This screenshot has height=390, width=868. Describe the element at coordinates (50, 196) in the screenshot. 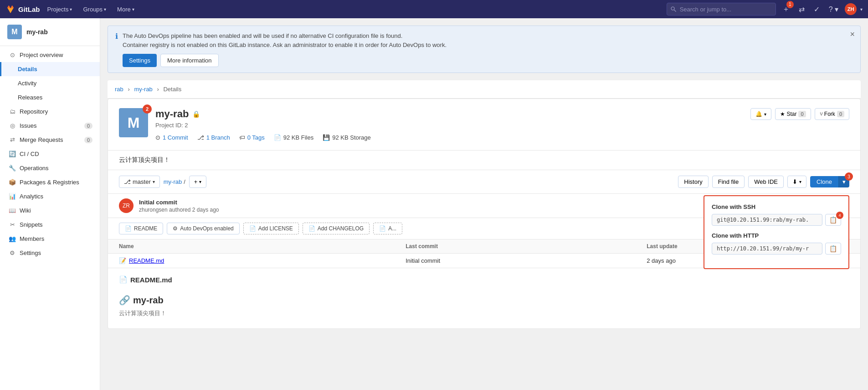

I see `sidebar-item-analytics: 📊 Analytics` at that location.